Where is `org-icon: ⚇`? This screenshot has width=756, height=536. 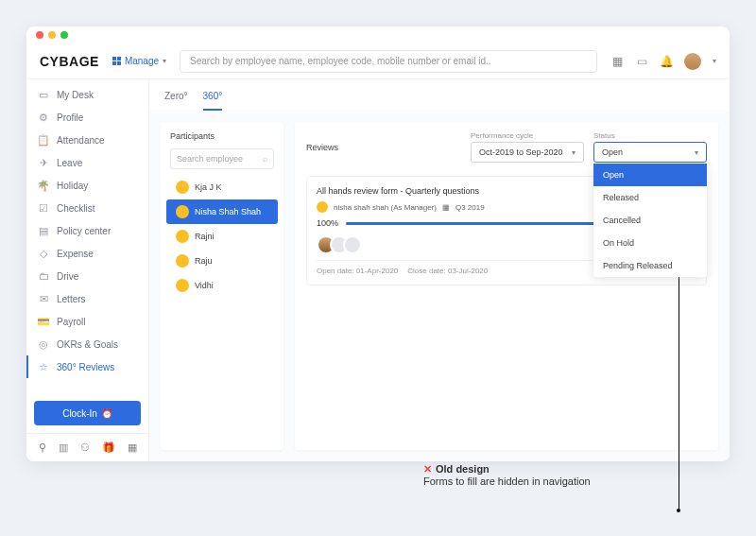
org-icon: ⚇ is located at coordinates (85, 448).